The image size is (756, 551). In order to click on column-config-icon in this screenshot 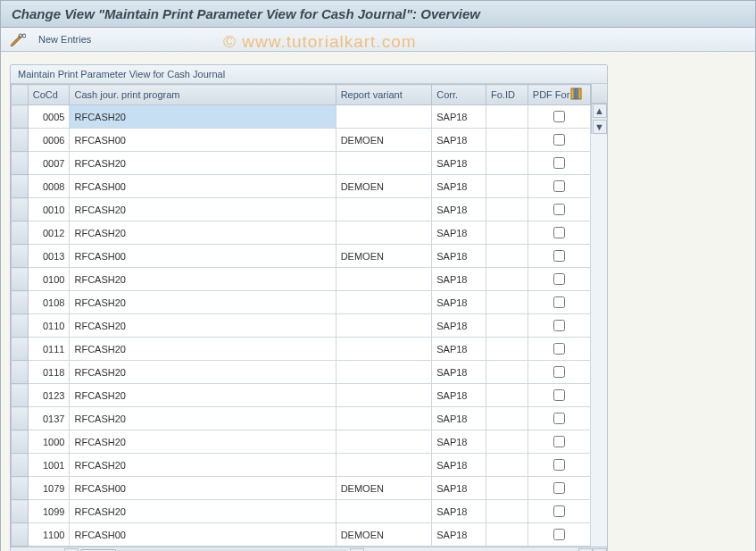, I will do `click(577, 94)`.